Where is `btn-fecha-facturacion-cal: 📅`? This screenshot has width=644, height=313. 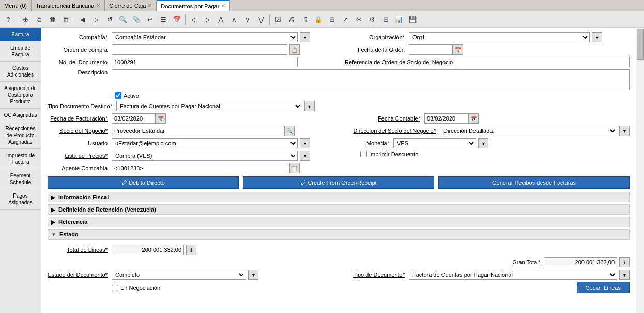
btn-fecha-facturacion-cal: 📅 is located at coordinates (161, 118).